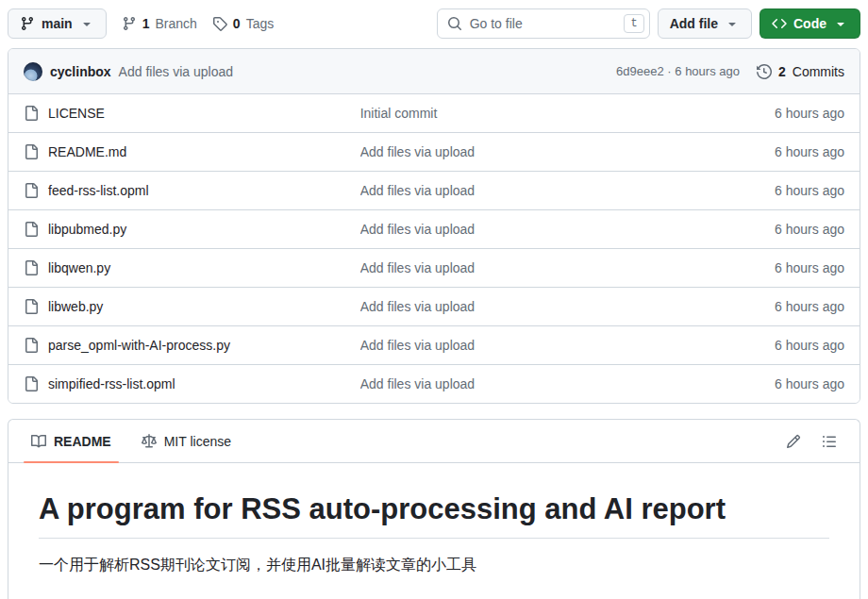  Describe the element at coordinates (800, 72) in the screenshot. I see `commit-history-link: 2 Commits` at that location.